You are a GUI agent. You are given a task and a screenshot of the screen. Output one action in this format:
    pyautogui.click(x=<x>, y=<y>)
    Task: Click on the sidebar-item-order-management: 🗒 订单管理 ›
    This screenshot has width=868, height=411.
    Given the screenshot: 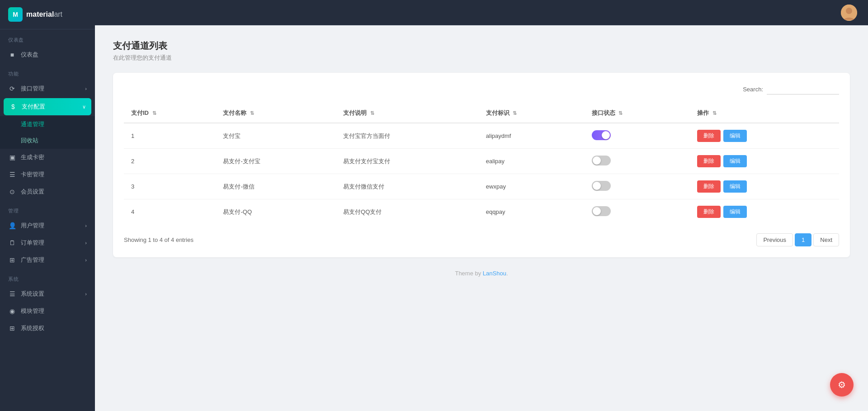 What is the action you would take?
    pyautogui.click(x=47, y=243)
    